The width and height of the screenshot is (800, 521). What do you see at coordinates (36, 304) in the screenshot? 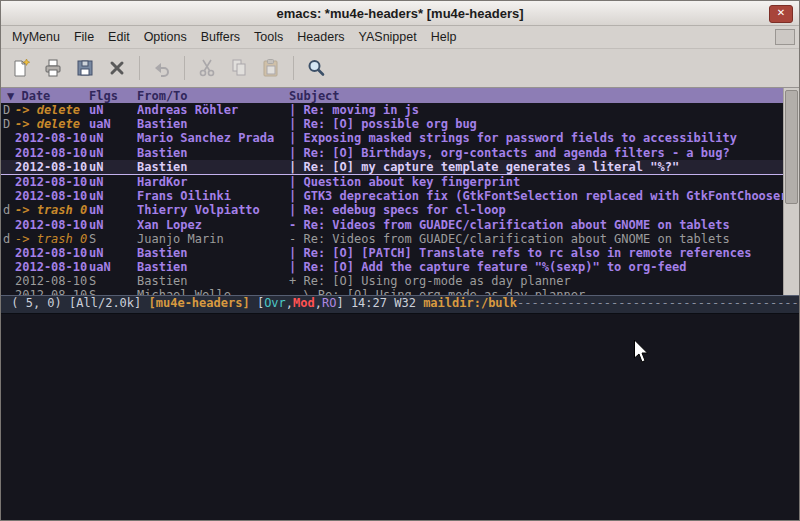
I see `modeline-segment: ( 5, 0)` at bounding box center [36, 304].